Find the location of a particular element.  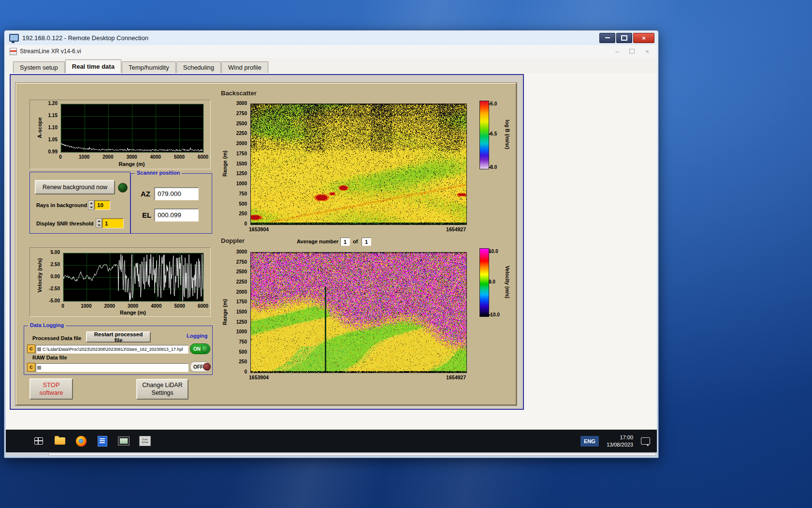

doppler-x-start-label: 1653904 is located at coordinates (259, 377).